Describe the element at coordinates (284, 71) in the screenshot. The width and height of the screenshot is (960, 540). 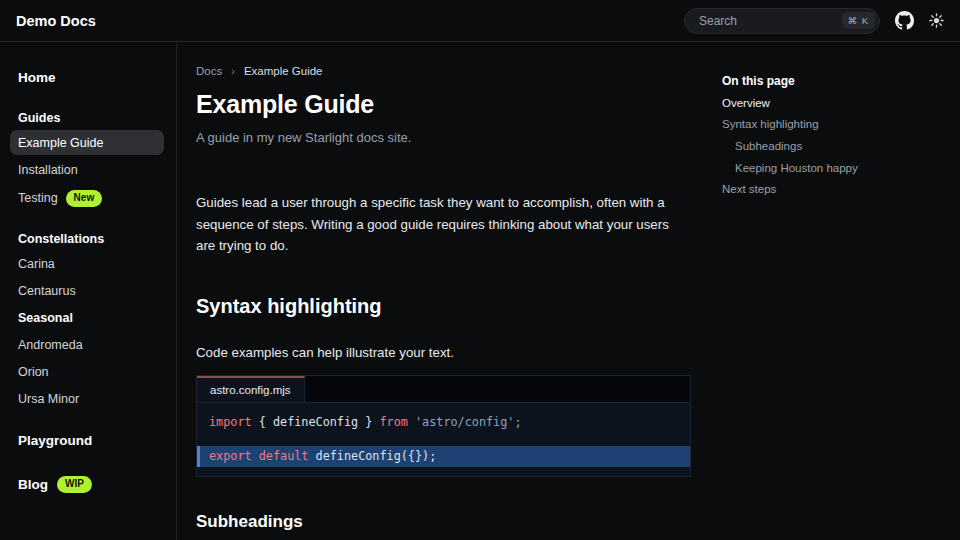
I see `breadcrumb-current: Example Guide` at that location.